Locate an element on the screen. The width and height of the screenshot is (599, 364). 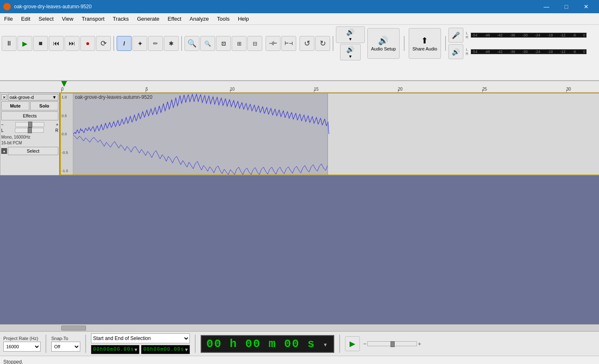
effects-button: Effects is located at coordinates (30, 116).